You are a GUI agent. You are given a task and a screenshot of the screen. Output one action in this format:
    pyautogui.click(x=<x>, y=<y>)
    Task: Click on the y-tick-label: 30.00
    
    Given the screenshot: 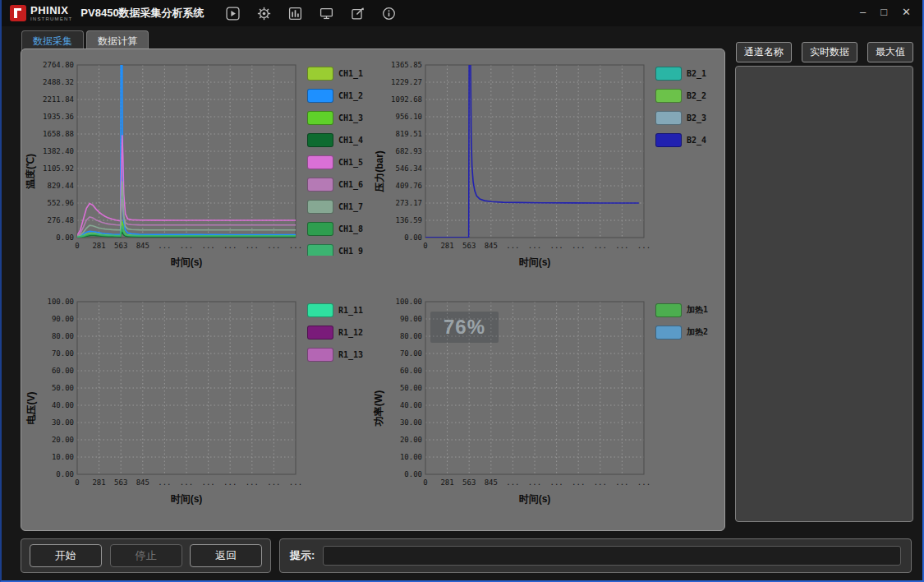 What is the action you would take?
    pyautogui.click(x=62, y=423)
    